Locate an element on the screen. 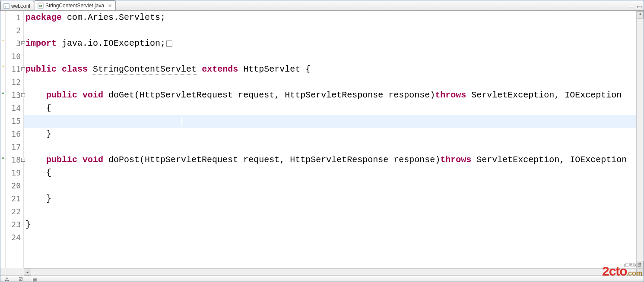 The image size is (644, 282). line-number: 24 is located at coordinates (13, 238).